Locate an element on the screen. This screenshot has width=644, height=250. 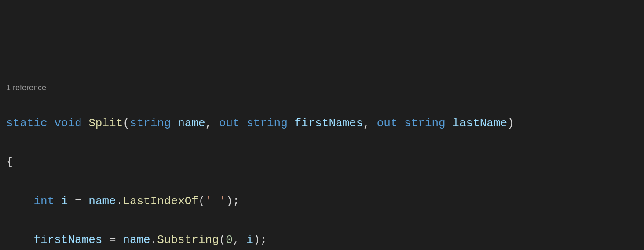
code-line: int i = name.LastIndexOf(' '); is located at coordinates (325, 201).